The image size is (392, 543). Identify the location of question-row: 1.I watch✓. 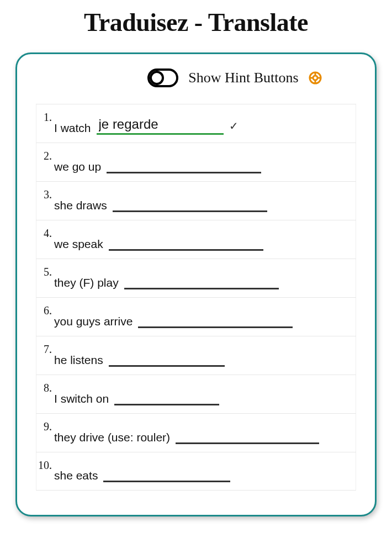
(196, 123).